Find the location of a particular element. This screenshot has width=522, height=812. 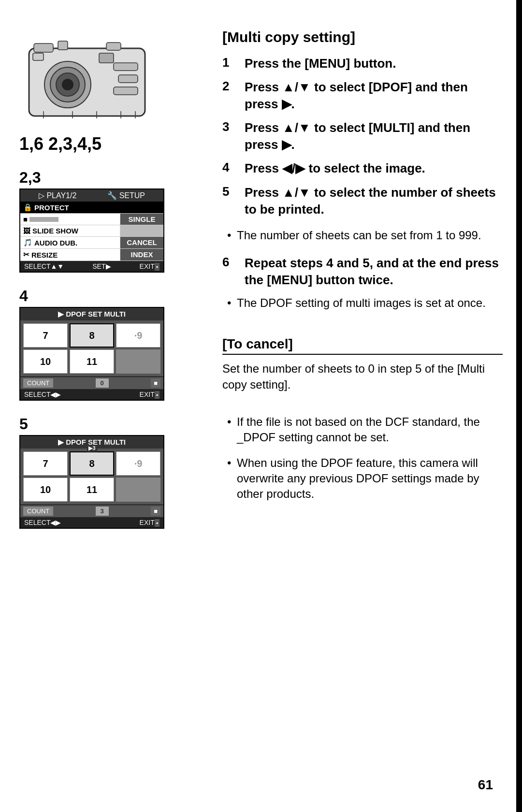

menu-cell-single: SINGLE is located at coordinates (142, 219).